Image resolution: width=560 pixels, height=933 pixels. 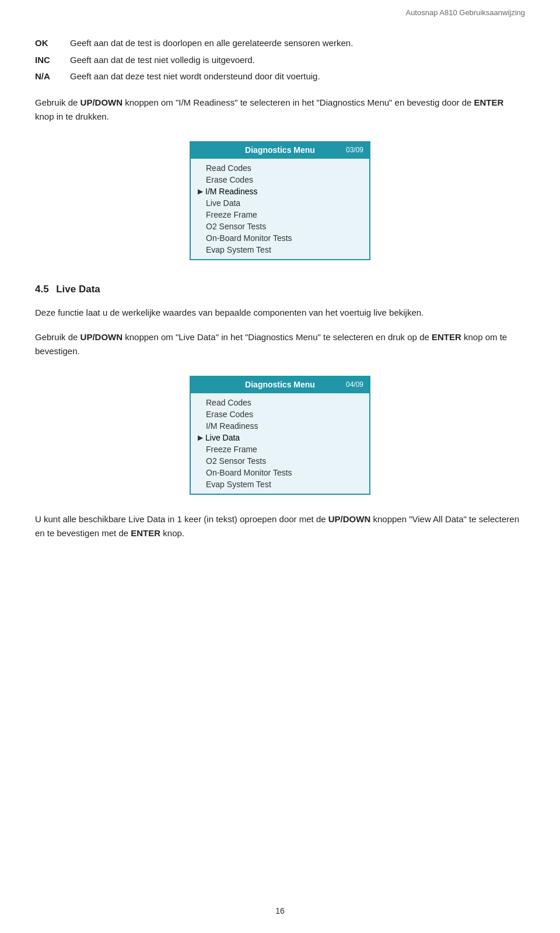 What do you see at coordinates (280, 209) in the screenshot?
I see `menu1-items: Read CodesErase Codes▶I/M ReadinessLive …` at bounding box center [280, 209].